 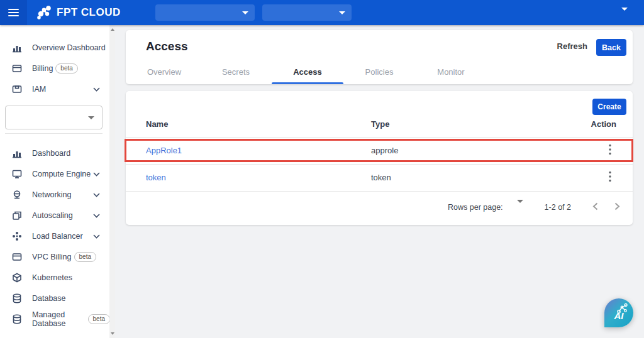 What do you see at coordinates (558, 207) in the screenshot?
I see `pagination-range: 1-2 of 2` at bounding box center [558, 207].